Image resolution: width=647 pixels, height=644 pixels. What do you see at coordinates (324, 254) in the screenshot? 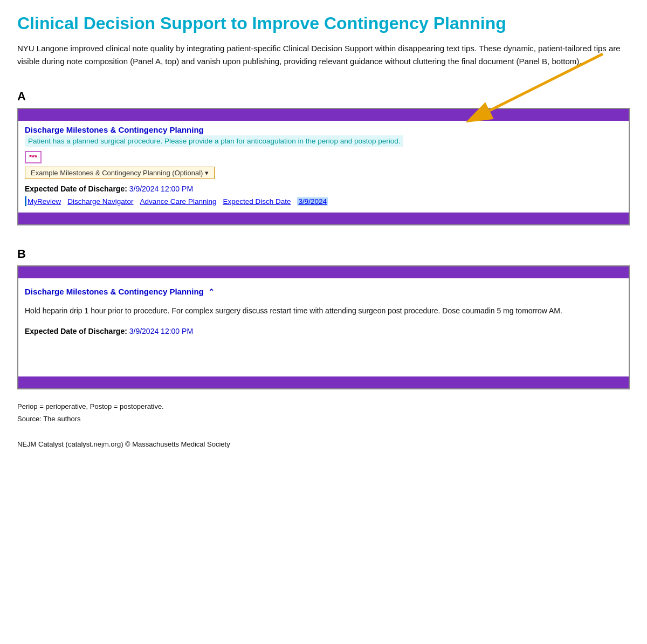
I see `panel-b-label: B` at bounding box center [324, 254].